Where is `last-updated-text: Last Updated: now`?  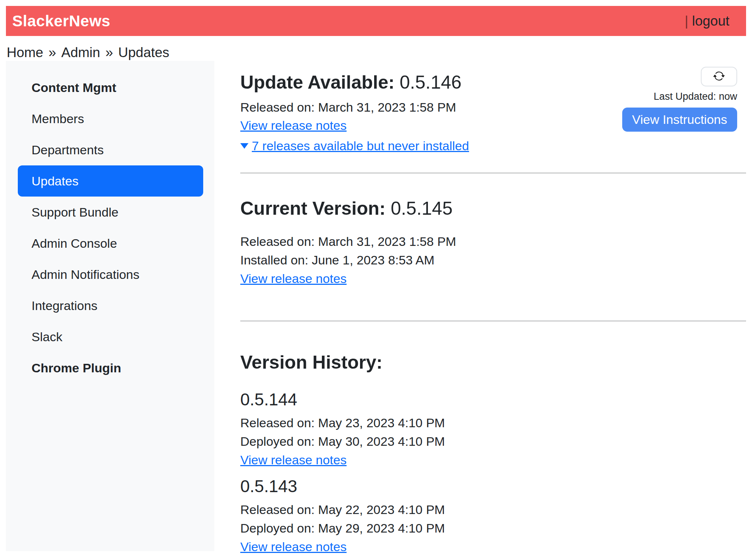
last-updated-text: Last Updated: now is located at coordinates (696, 96).